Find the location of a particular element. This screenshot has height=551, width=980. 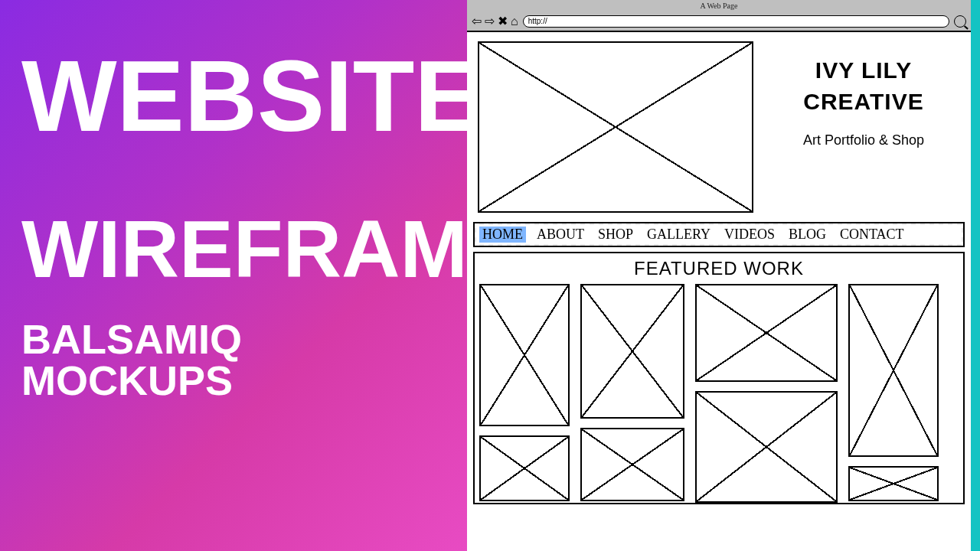

back-arrow-icon: ⇦ is located at coordinates (476, 21).